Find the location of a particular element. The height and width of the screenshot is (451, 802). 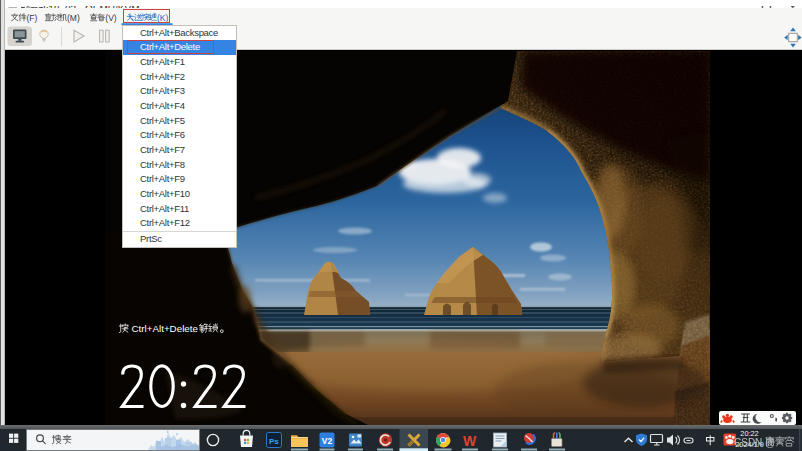

svg-text: (V) is located at coordinates (111, 18).